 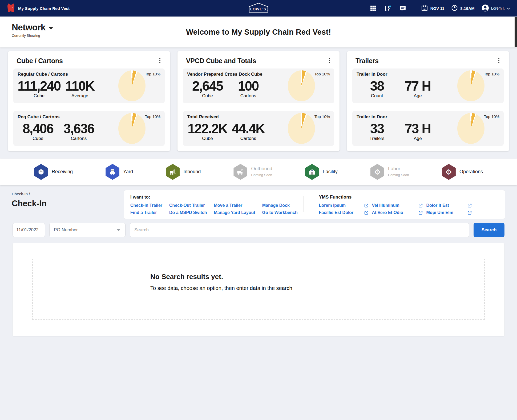 I want to click on avatar-icon, so click(x=485, y=9).